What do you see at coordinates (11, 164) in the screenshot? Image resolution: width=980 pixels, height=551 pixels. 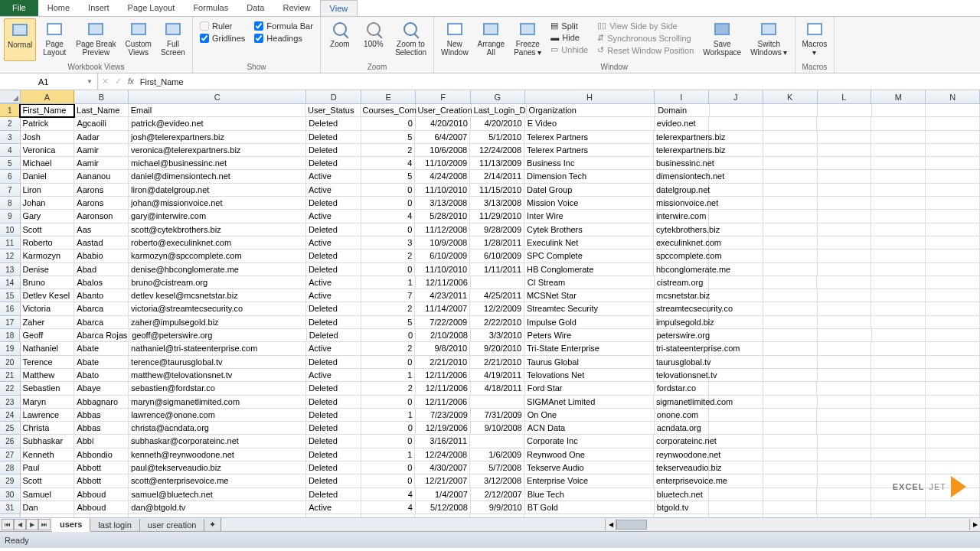 I see `row-header: 5` at bounding box center [11, 164].